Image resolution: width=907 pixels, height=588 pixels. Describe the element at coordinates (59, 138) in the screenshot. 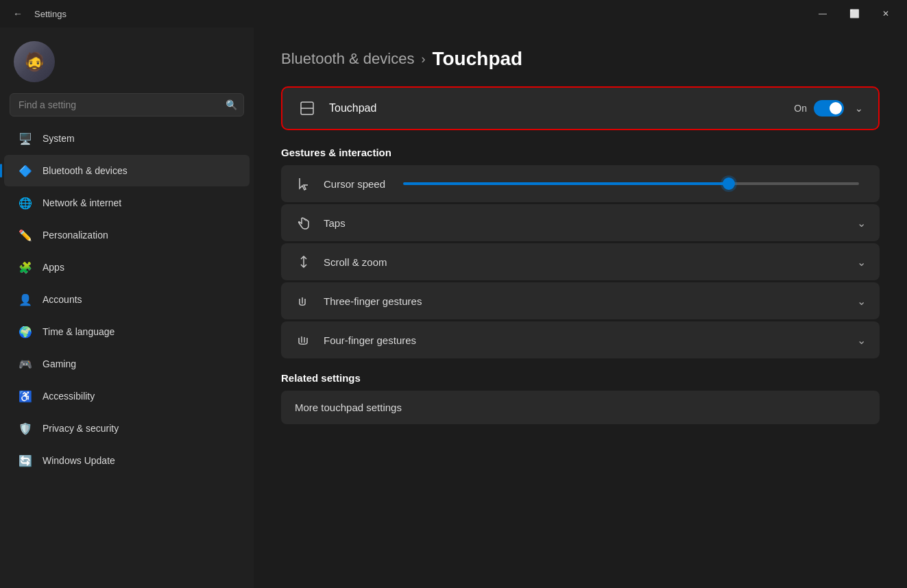

I see `sidebar-item-label: System` at that location.